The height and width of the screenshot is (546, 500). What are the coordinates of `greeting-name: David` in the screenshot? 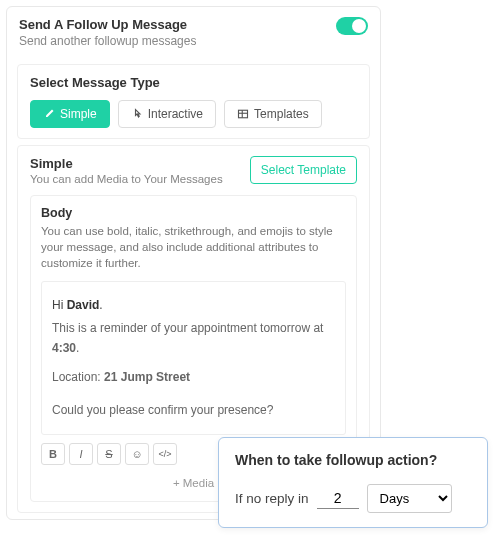 It's located at (84, 305).